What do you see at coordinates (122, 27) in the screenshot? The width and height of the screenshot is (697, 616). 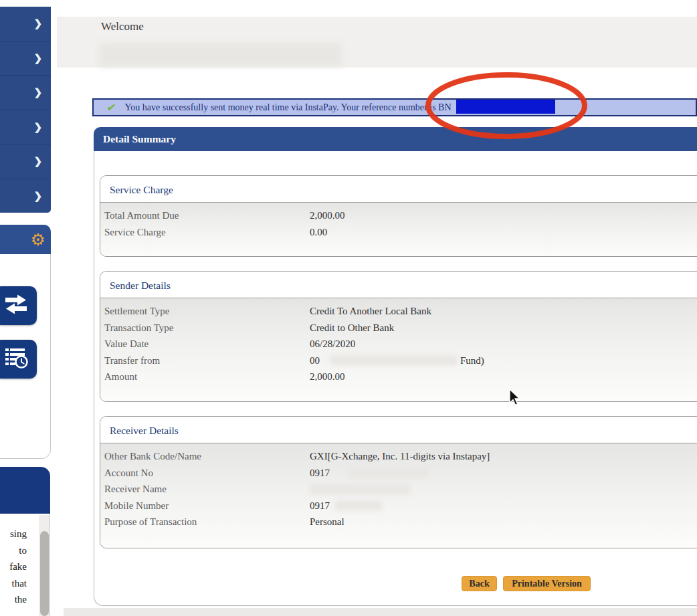 I see `welcome-label: Welcome` at bounding box center [122, 27].